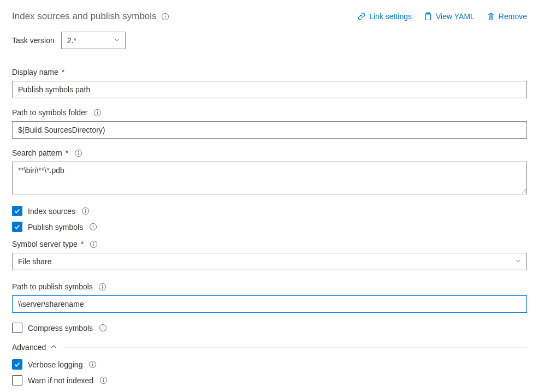  I want to click on symbol-server-type-select: File share, so click(270, 262).